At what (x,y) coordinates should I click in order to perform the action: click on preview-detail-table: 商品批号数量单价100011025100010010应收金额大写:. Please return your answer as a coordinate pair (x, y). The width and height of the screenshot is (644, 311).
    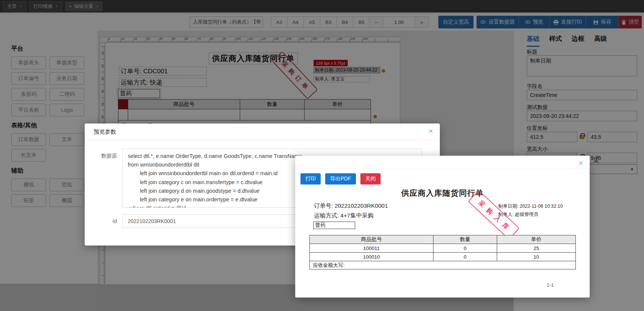
    Looking at the image, I should click on (443, 252).